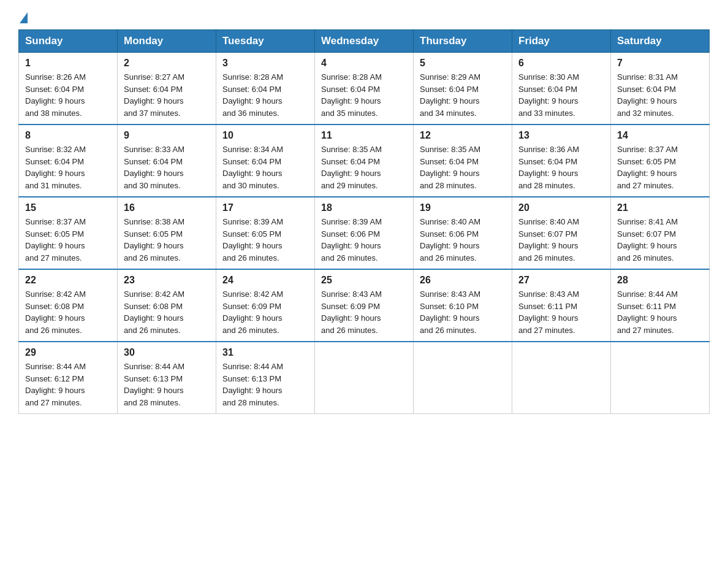 Image resolution: width=728 pixels, height=563 pixels. Describe the element at coordinates (561, 280) in the screenshot. I see `day-number: 27` at that location.